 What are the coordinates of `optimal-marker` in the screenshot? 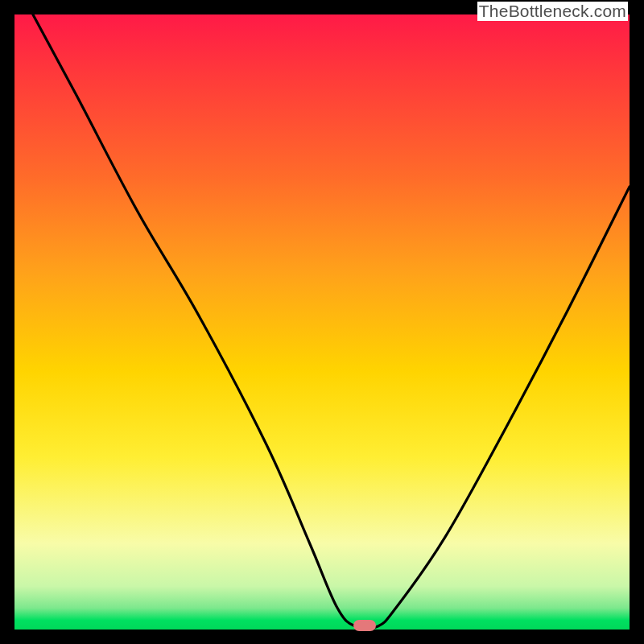 It's located at (365, 625).